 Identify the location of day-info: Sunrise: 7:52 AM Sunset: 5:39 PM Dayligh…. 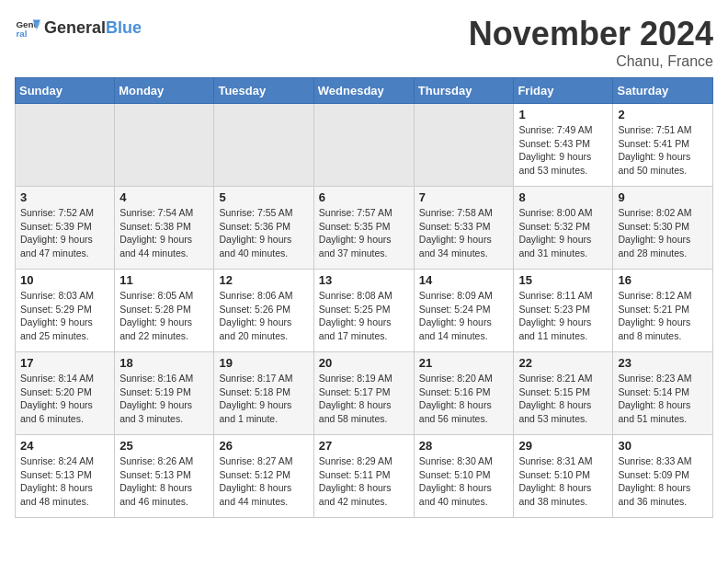
(64, 234).